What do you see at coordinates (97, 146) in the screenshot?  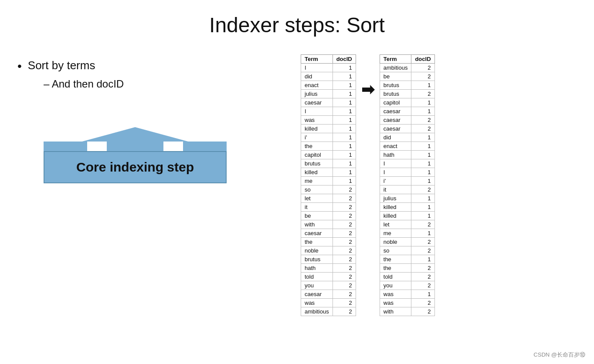 I see `notch-left` at bounding box center [97, 146].